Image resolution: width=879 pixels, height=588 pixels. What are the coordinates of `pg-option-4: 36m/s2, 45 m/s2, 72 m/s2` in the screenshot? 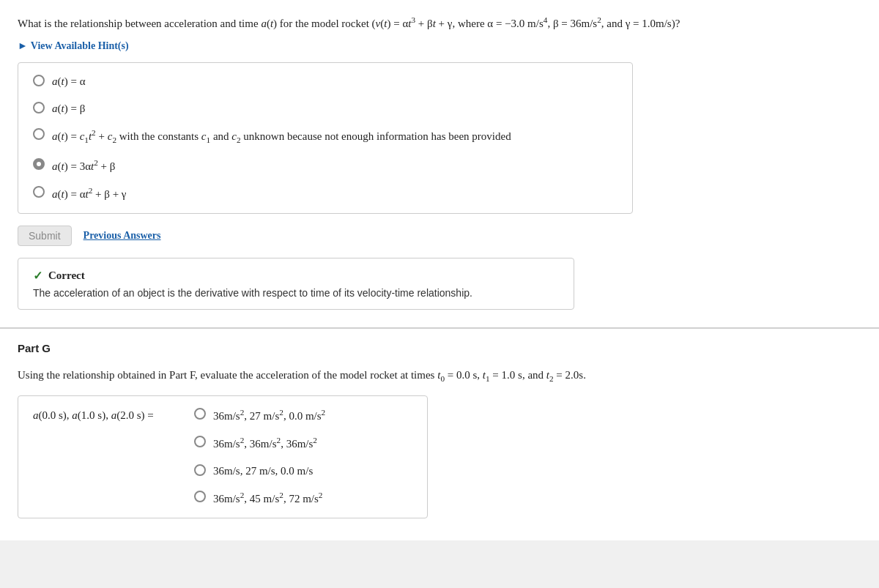 It's located at (259, 498).